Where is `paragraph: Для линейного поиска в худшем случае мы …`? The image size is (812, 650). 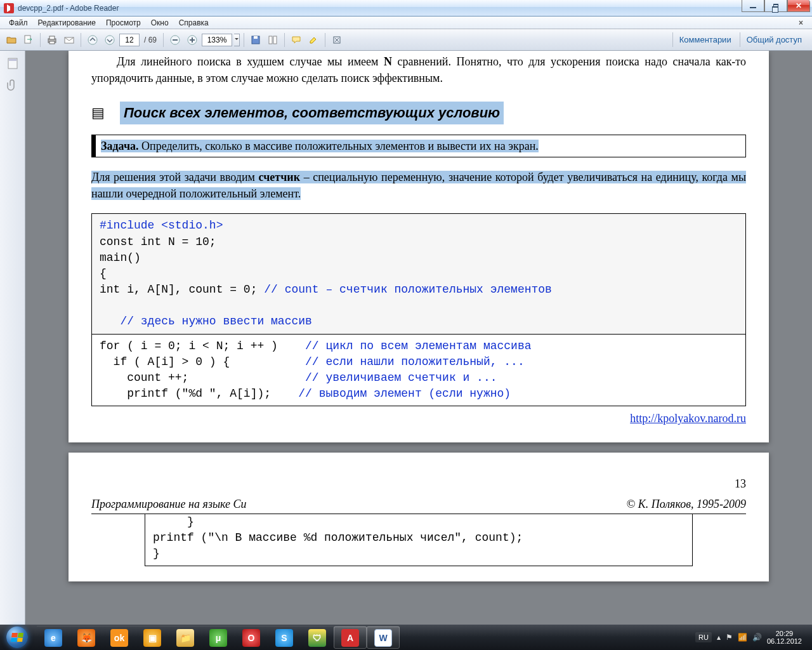
paragraph: Для линейного поиска в худшем случае мы … is located at coordinates (419, 69).